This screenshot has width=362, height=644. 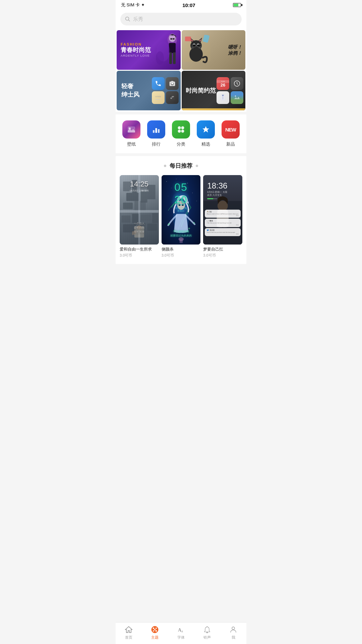 What do you see at coordinates (139, 217) in the screenshot?
I see `theme-item-1: 14:25 08月/02 上海/滦州 一个佰人爱和自由与生所求 爱和自由一生所求…` at bounding box center [139, 217].